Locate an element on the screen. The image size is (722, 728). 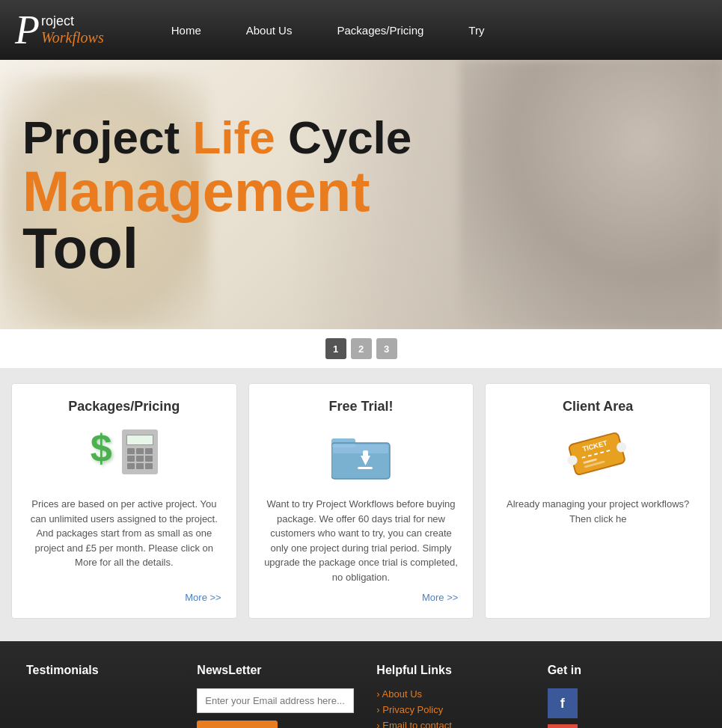
ticket-icon: TICKET is located at coordinates (599, 456).